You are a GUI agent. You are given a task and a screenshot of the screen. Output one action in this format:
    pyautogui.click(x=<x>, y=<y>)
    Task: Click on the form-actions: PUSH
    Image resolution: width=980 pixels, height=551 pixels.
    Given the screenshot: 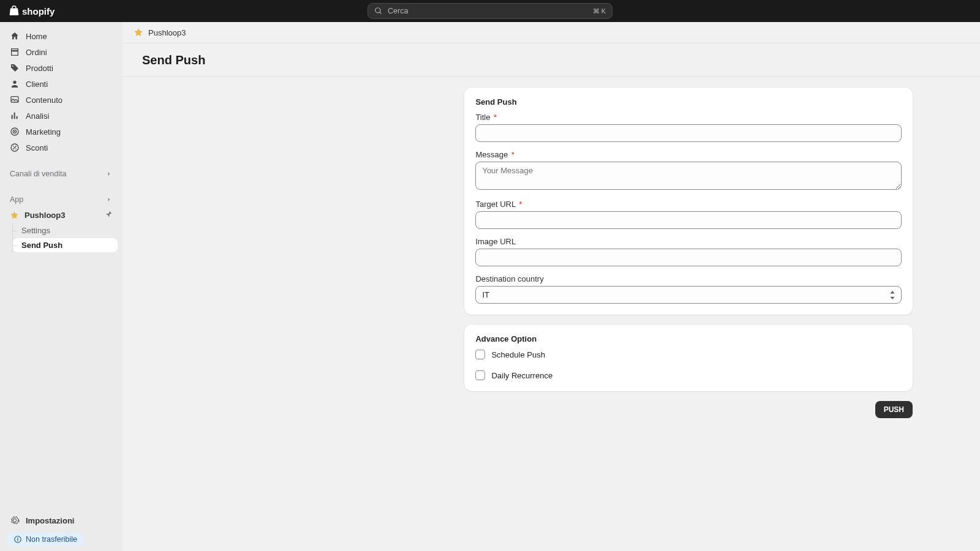 What is the action you would take?
    pyautogui.click(x=688, y=410)
    